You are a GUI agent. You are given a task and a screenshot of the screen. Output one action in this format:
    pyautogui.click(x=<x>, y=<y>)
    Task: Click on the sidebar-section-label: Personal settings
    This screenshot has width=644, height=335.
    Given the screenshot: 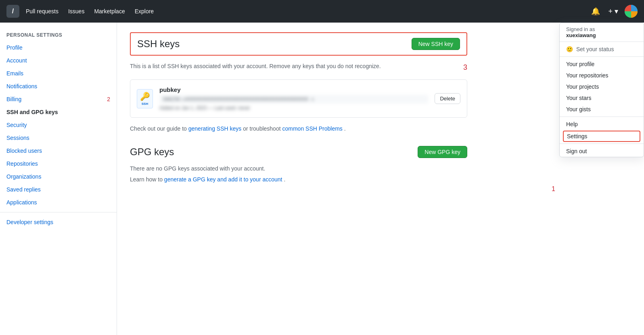 What is the action you would take?
    pyautogui.click(x=58, y=35)
    